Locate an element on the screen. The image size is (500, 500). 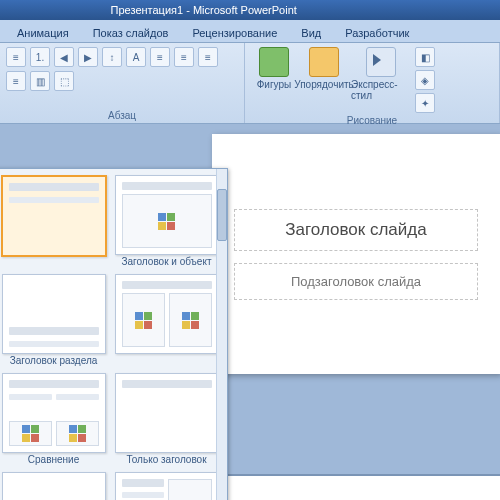
quick-styles-label: Экспресс-стил is located at coordinates (381, 90).